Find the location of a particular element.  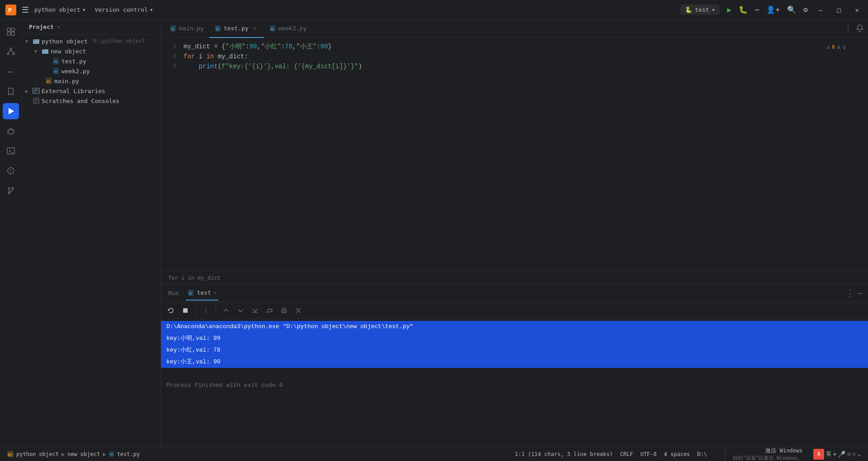

run-config-icon: 🐍 is located at coordinates (689, 10).